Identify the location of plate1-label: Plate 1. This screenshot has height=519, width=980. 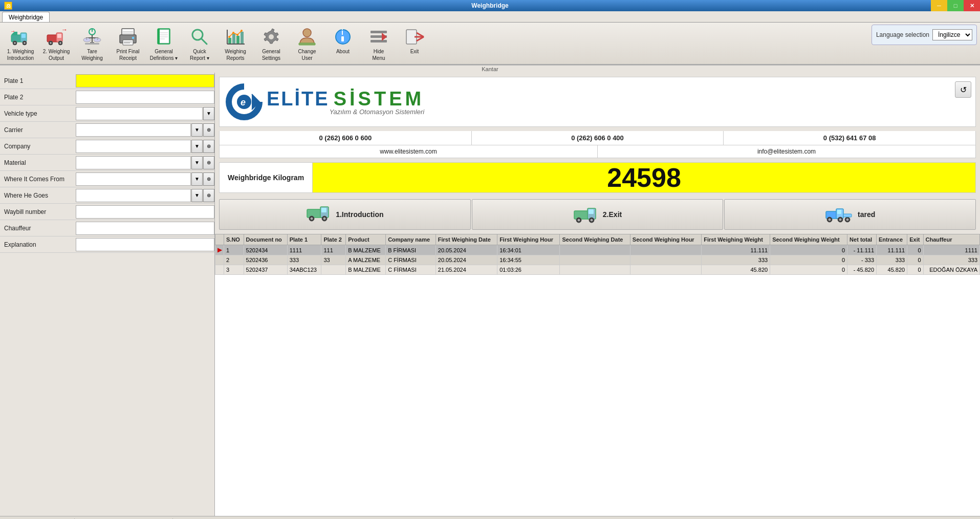
(38, 81).